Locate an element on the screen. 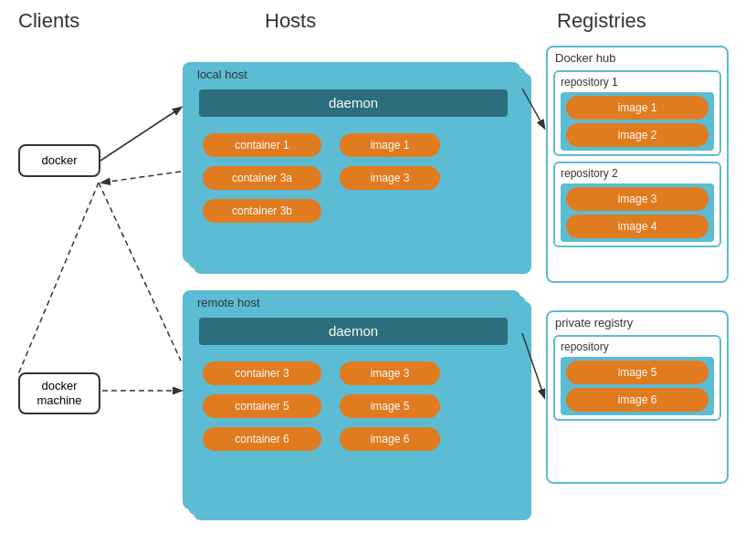 The width and height of the screenshot is (756, 544). private-registry-title: private registry is located at coordinates (637, 321).